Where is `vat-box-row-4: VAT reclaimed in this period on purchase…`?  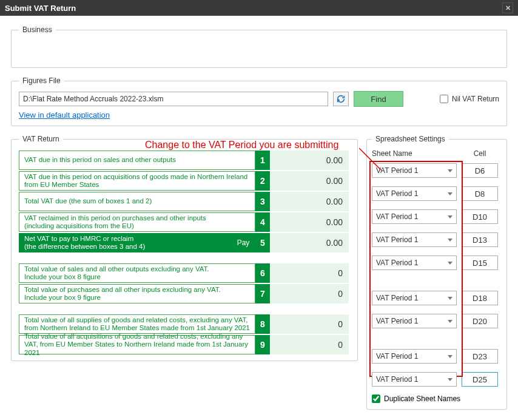
vat-box-row-4: VAT reclaimed in this period on purchase… is located at coordinates (184, 222).